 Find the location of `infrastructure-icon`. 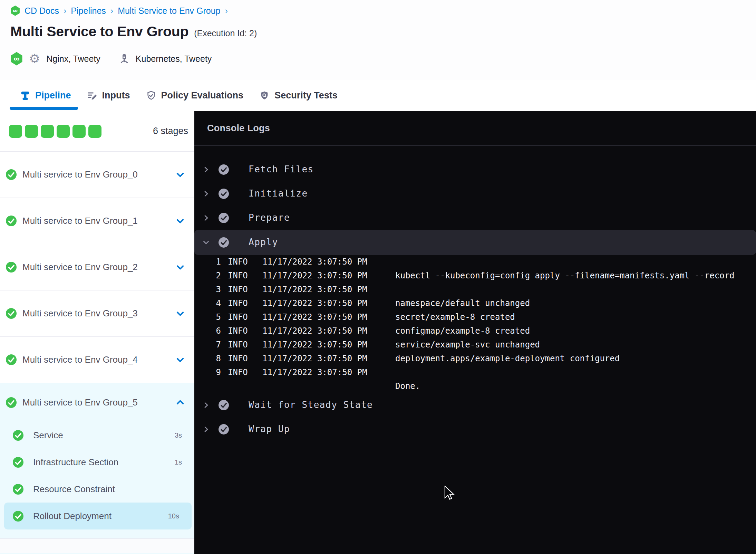

infrastructure-icon is located at coordinates (124, 59).